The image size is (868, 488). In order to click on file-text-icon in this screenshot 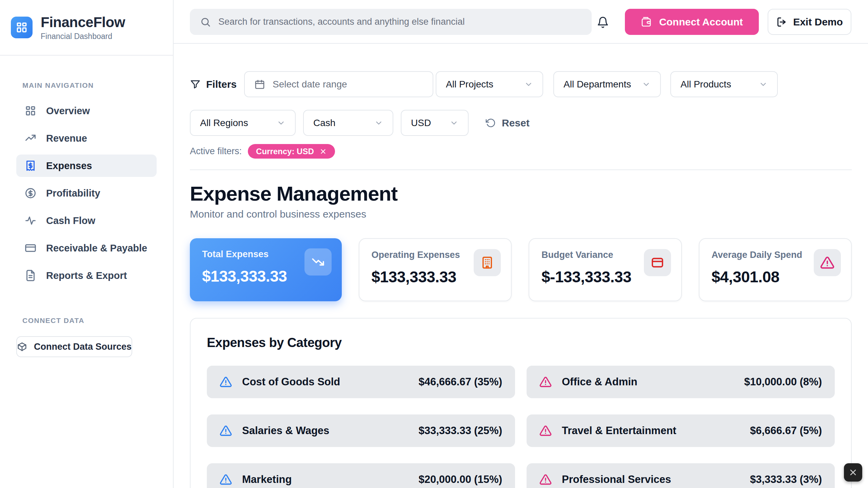, I will do `click(31, 276)`.